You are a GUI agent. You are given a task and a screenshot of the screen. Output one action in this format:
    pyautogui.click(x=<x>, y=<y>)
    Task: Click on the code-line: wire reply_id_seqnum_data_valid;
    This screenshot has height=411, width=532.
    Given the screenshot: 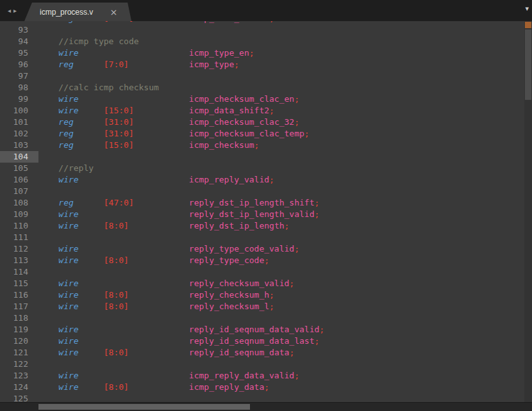 What is the action you would take?
    pyautogui.click(x=281, y=330)
    